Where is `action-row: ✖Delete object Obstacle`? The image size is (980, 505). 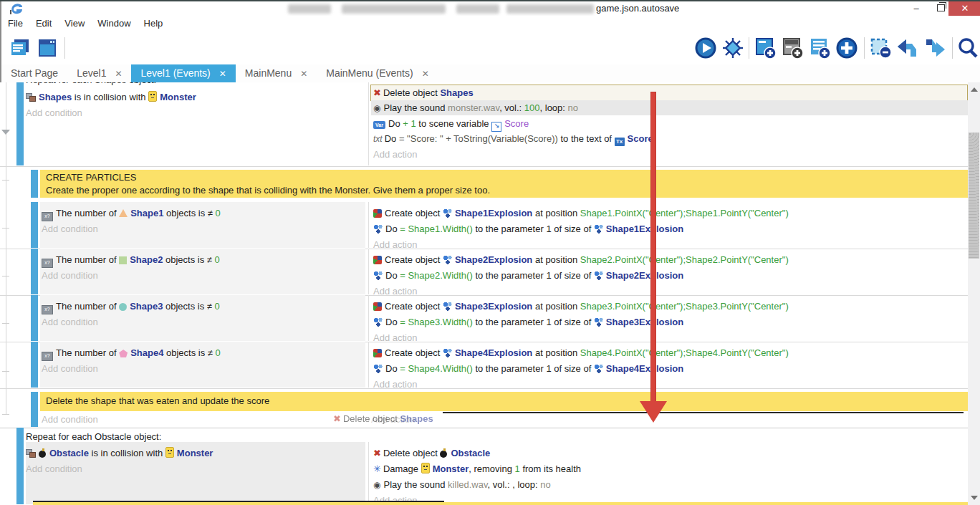 action-row: ✖Delete object Obstacle is located at coordinates (431, 453).